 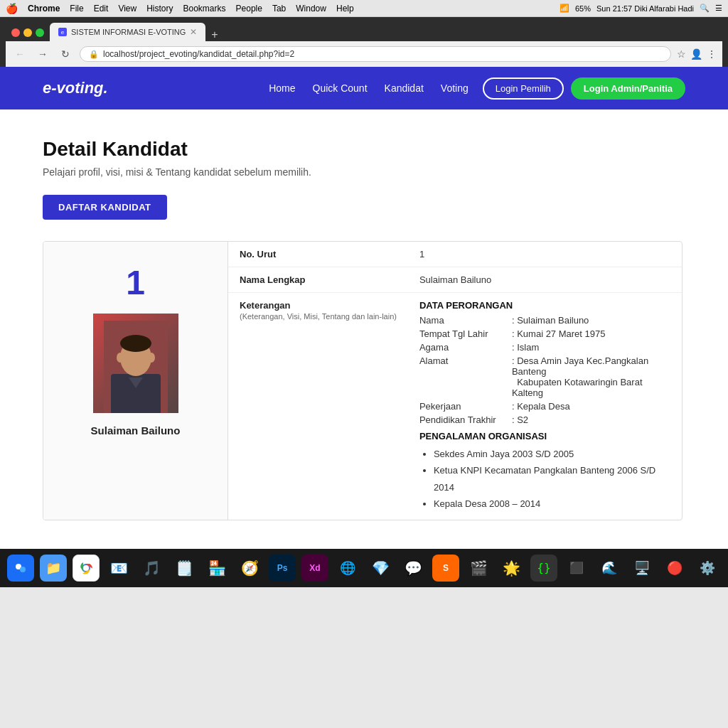 What do you see at coordinates (159, 9) in the screenshot?
I see `menu-history: History` at bounding box center [159, 9].